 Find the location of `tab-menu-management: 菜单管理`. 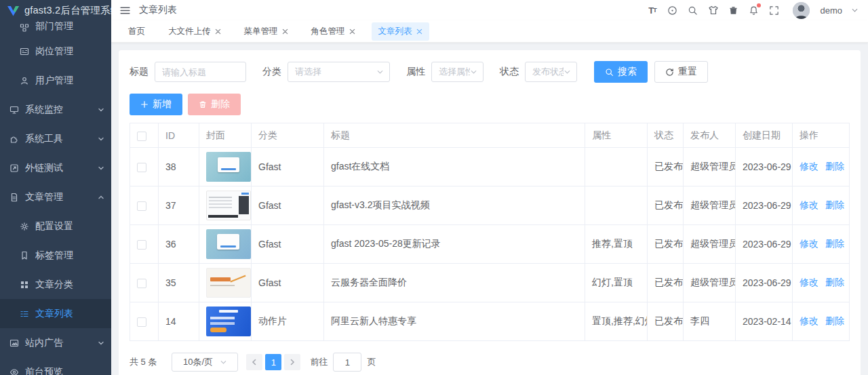

tab-menu-management: 菜单管理 is located at coordinates (266, 31).